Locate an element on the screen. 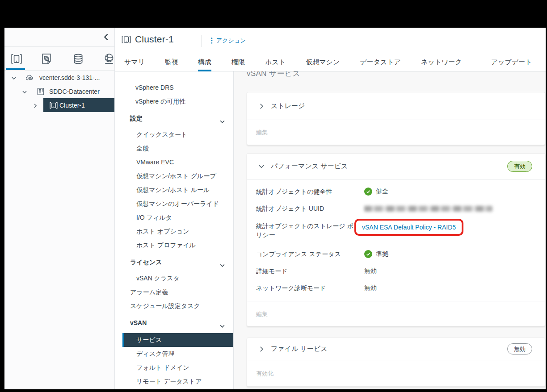  active-view-tab-underline is located at coordinates (15, 69).